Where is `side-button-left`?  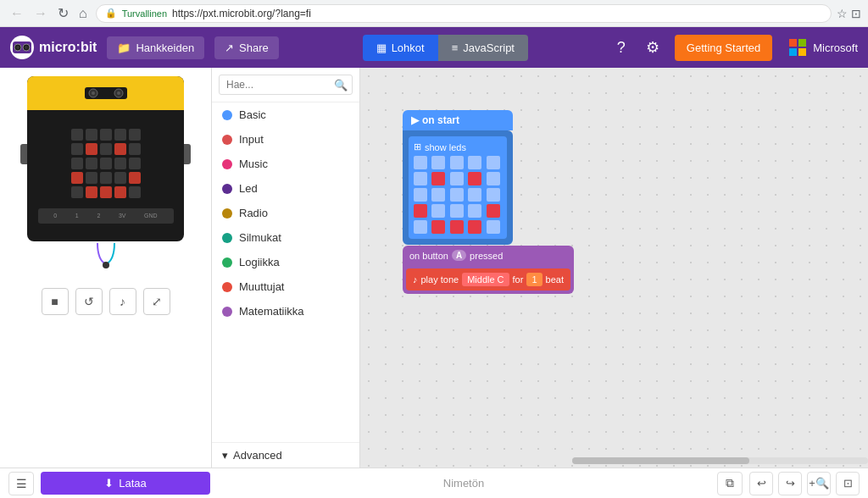 side-button-left is located at coordinates (24, 154).